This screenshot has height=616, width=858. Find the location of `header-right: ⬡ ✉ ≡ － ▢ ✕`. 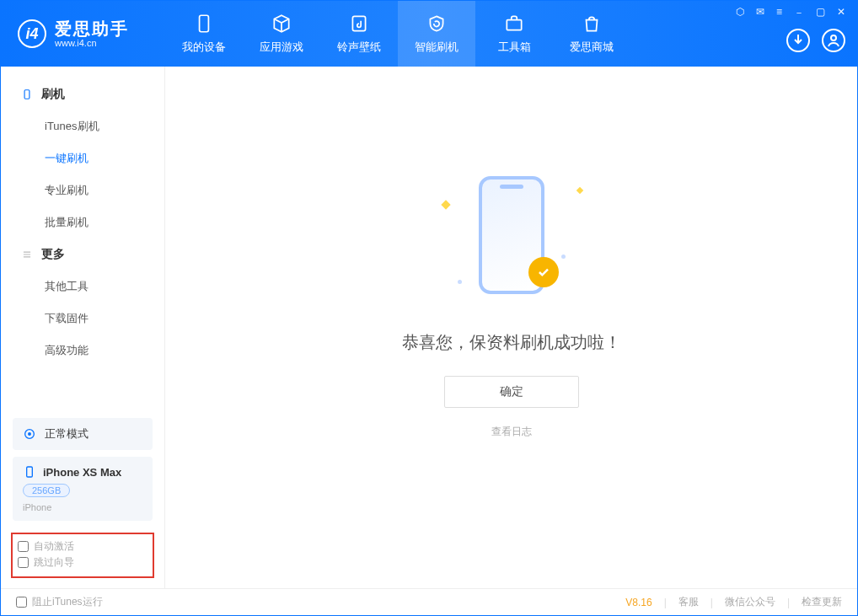

header-right: ⬡ ✉ ≡ － ▢ ✕ is located at coordinates (786, 34).